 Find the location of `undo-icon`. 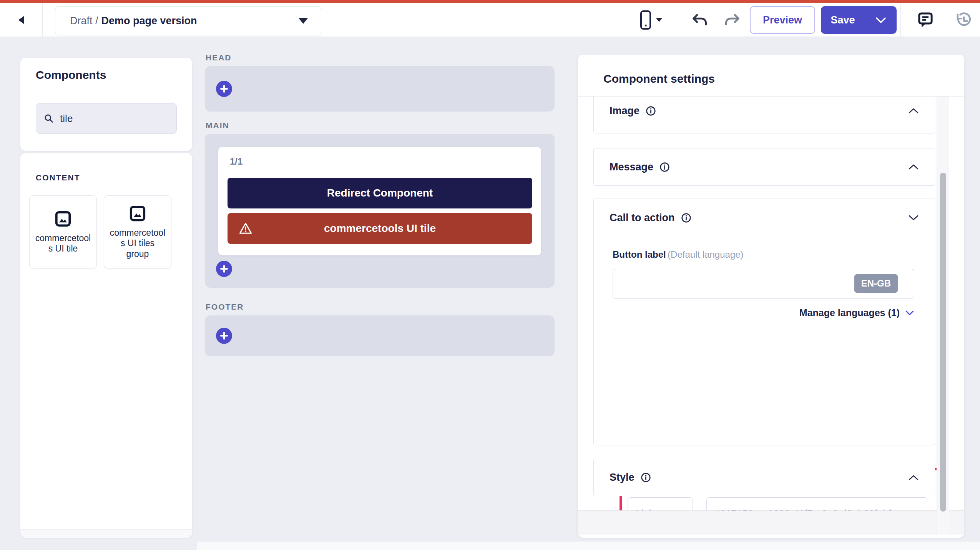

undo-icon is located at coordinates (699, 20).